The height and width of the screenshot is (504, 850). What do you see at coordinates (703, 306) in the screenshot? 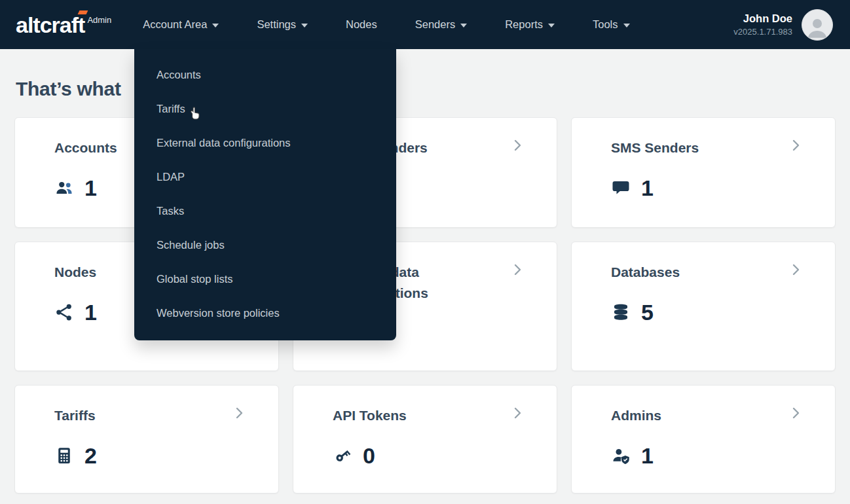
I see `card-databases: Databases 5` at bounding box center [703, 306].